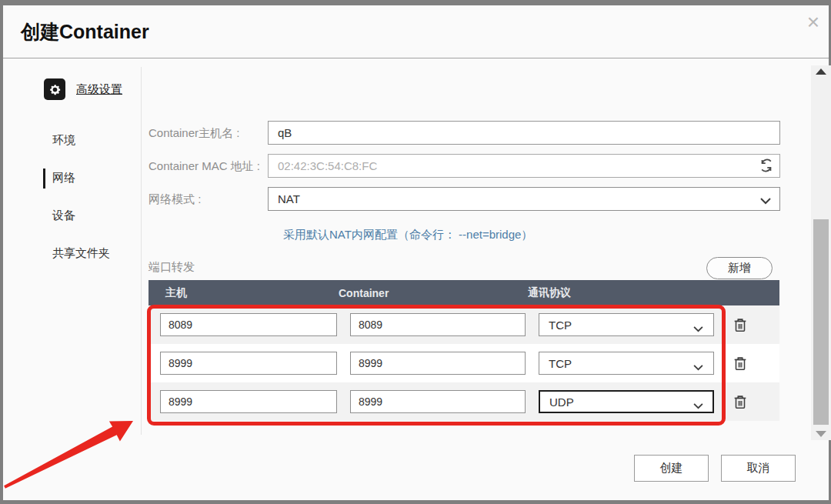 The image size is (831, 504). Describe the element at coordinates (64, 179) in the screenshot. I see `sidebar-item-network: 网络` at that location.